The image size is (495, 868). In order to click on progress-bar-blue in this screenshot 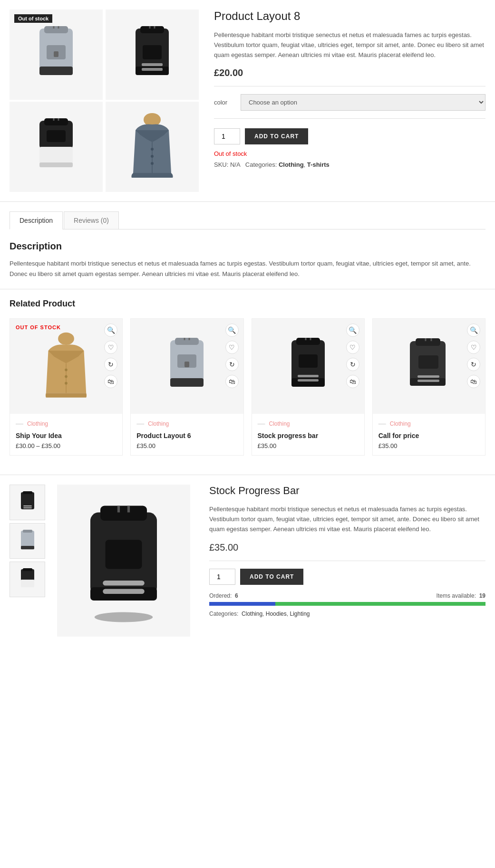, I will do `click(243, 604)`.